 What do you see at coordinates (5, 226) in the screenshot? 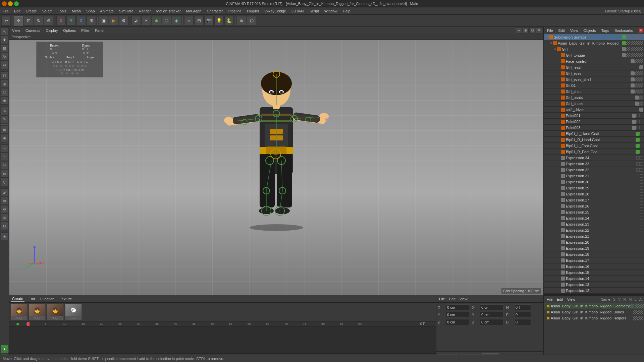
I see `left-sculpt4-btn: ⊟` at bounding box center [5, 226].